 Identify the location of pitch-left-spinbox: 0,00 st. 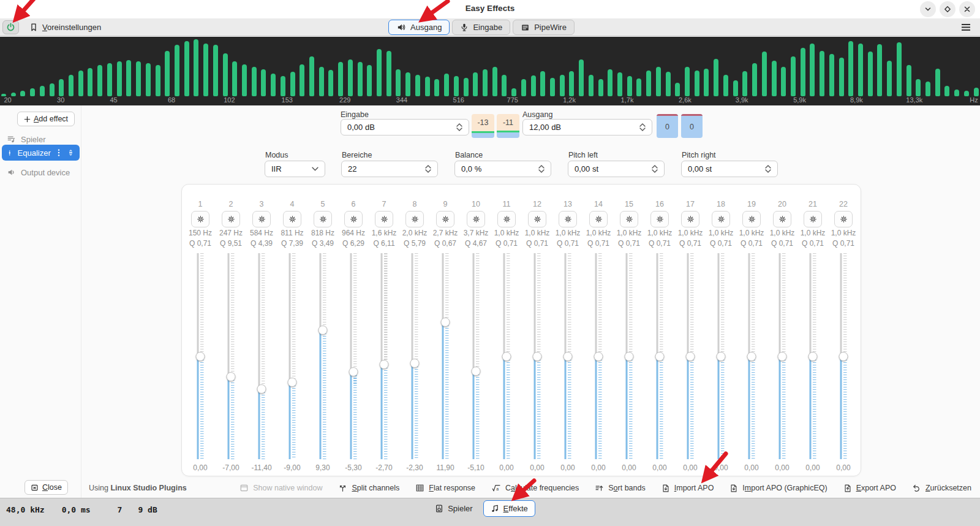
(616, 169).